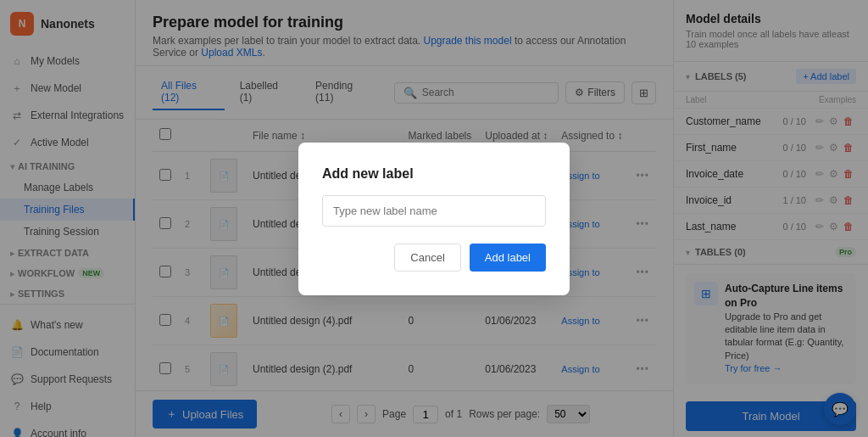 The width and height of the screenshot is (868, 437). What do you see at coordinates (434, 258) in the screenshot?
I see `modal-actions: Cancel Add label` at bounding box center [434, 258].